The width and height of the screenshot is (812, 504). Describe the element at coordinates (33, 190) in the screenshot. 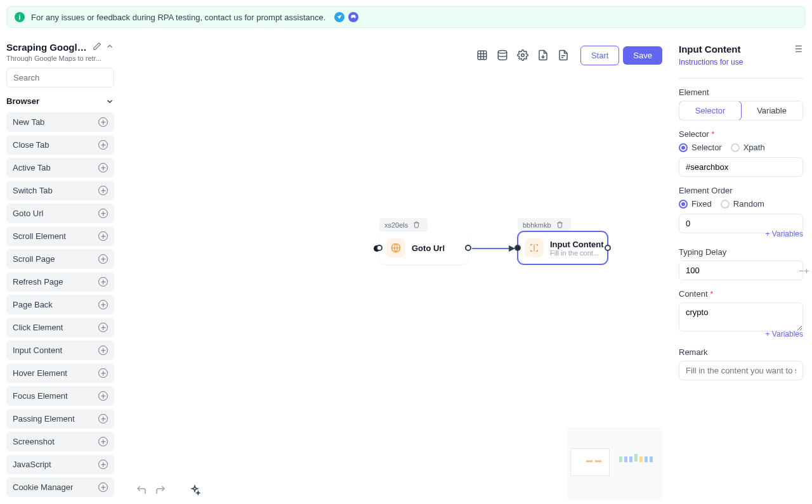

I see `sidebar-item-label: Switch Tab` at that location.